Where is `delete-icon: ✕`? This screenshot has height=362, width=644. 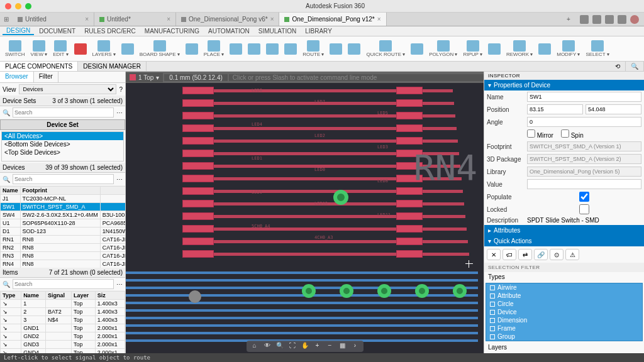 delete-icon: ✕ is located at coordinates (494, 255).